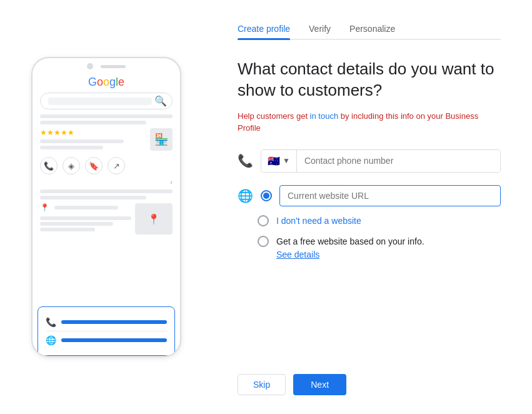 This screenshot has width=532, height=414. I want to click on progress-tabs: Create profile Verify Personalize, so click(369, 29).